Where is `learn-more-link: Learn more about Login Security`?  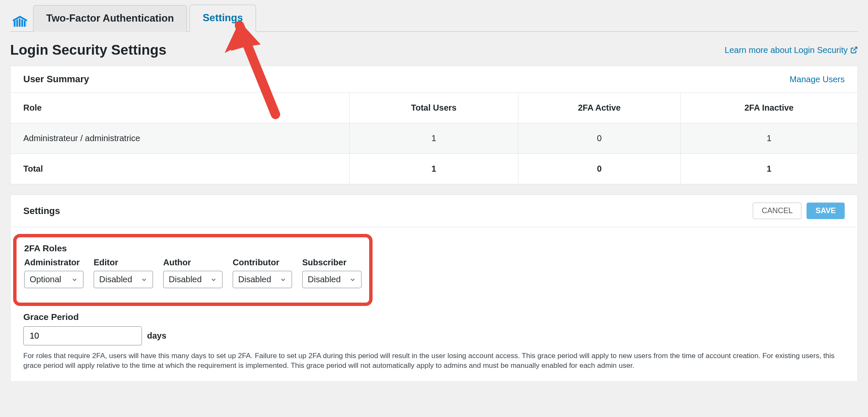
learn-more-link: Learn more about Login Security is located at coordinates (791, 50).